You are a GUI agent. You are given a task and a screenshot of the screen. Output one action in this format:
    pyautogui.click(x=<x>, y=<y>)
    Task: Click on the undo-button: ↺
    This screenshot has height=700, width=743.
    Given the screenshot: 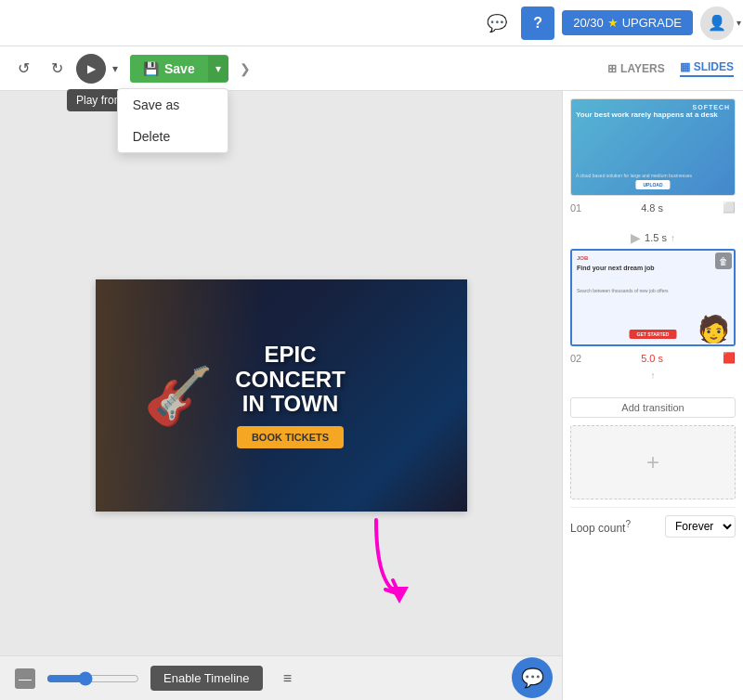 What is the action you would take?
    pyautogui.click(x=23, y=69)
    